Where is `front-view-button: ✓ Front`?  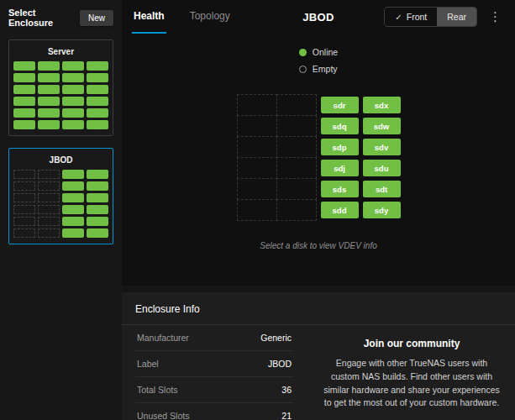
front-view-button: ✓ Front is located at coordinates (411, 17).